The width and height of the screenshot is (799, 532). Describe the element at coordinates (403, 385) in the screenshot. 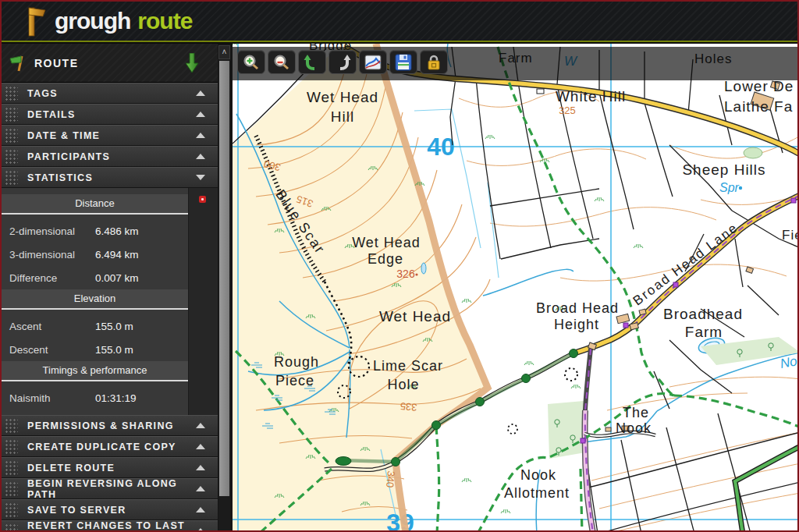

I see `map-label-lime-scar-hole-2: Hole` at that location.